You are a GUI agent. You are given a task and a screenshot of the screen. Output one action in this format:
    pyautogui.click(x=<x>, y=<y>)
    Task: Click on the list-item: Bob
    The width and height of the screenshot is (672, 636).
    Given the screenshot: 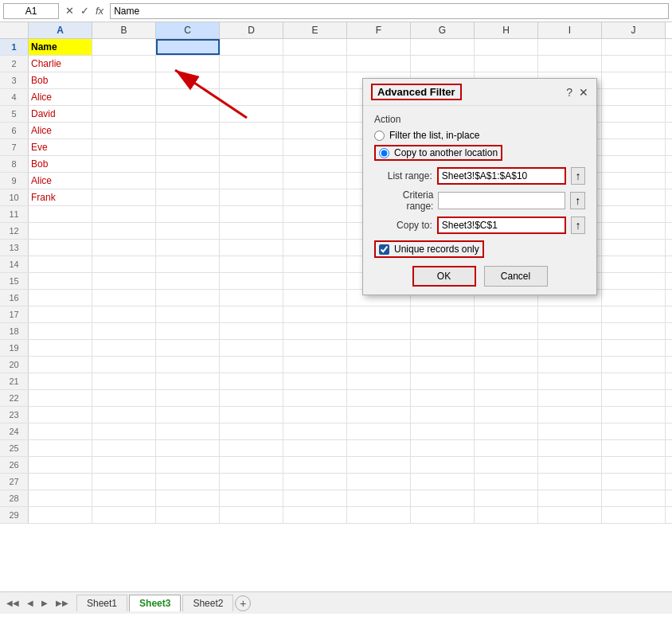 What is the action you would take?
    pyautogui.click(x=61, y=164)
    